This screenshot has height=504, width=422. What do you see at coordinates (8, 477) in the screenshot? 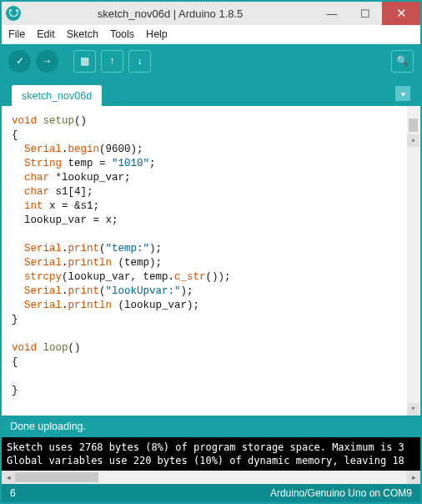
I see `scroll-left-icon: ◂` at bounding box center [8, 477].